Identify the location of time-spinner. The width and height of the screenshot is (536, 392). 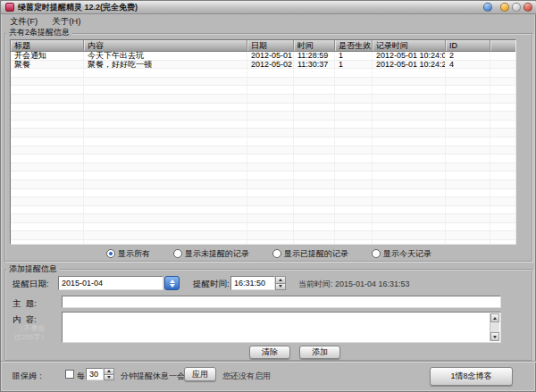
(281, 283).